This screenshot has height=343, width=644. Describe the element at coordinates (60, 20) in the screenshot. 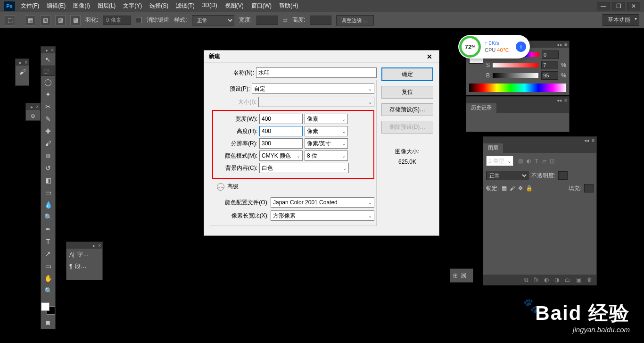

I see `selection-subtract-icon: ▨` at that location.